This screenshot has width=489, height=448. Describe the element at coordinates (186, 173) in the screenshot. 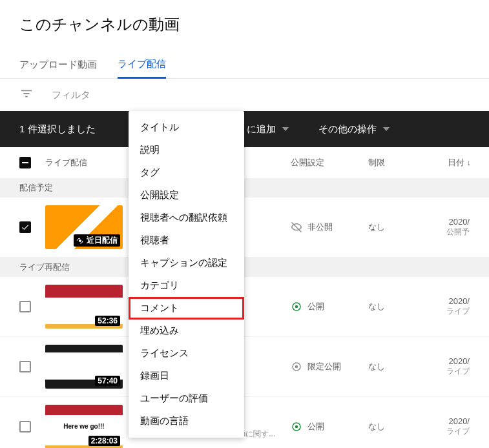

I see `edit-field-menu-item: タグ` at that location.